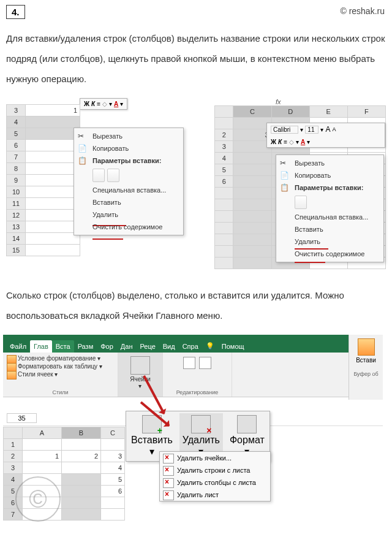 Image resolution: width=392 pixels, height=553 pixels. I want to click on ctx-delete: Удалить, so click(129, 215).